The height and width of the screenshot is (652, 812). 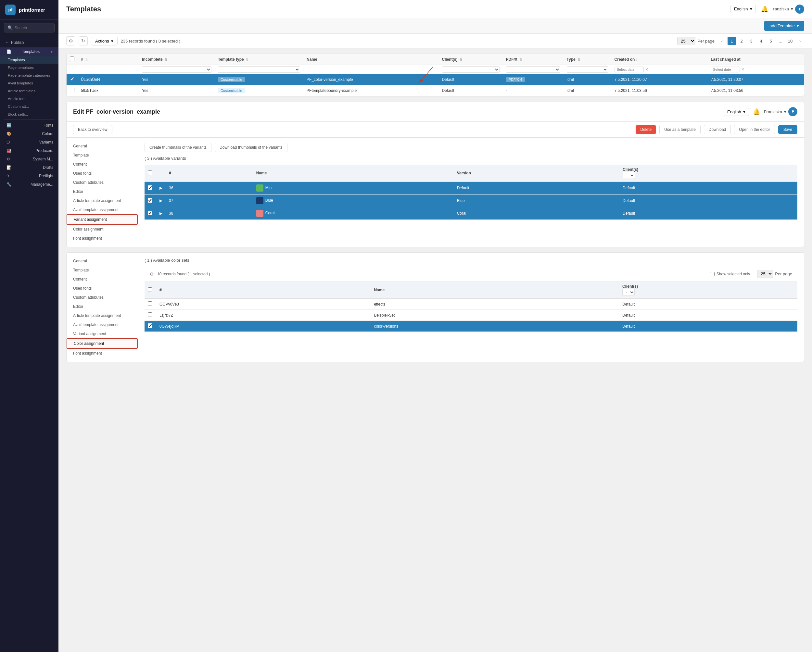 What do you see at coordinates (29, 159) in the screenshot?
I see `sidebar-item-system-m: ⚙ System M...` at bounding box center [29, 159].